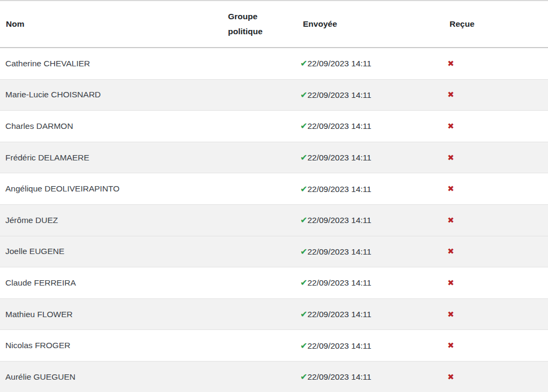 Image resolution: width=548 pixels, height=392 pixels. Describe the element at coordinates (37, 345) in the screenshot. I see `member-name: Nicolas FROGER` at that location.